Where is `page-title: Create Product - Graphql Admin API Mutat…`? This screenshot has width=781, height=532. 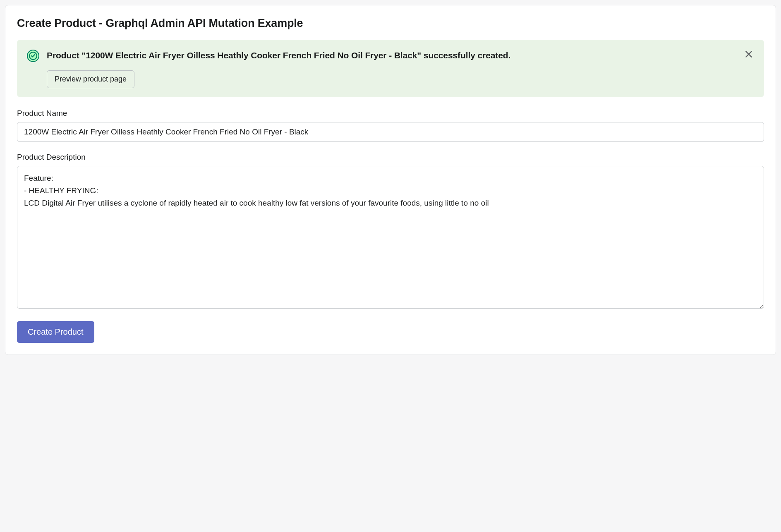
page-title: Create Product - Graphql Admin API Mutat… is located at coordinates (390, 23).